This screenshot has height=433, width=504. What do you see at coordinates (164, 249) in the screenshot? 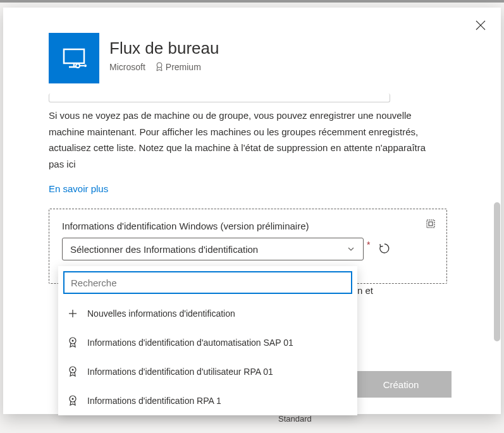
I see `select-placeholder: Sélectionner des Informations d'identifi…` at bounding box center [164, 249].